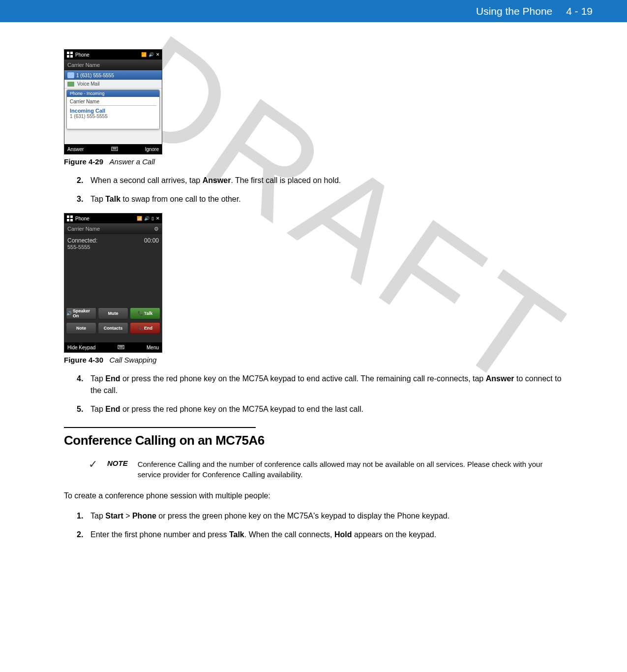  What do you see at coordinates (350, 469) in the screenshot?
I see `note-text: Conference Calling and the number of con…` at bounding box center [350, 469].